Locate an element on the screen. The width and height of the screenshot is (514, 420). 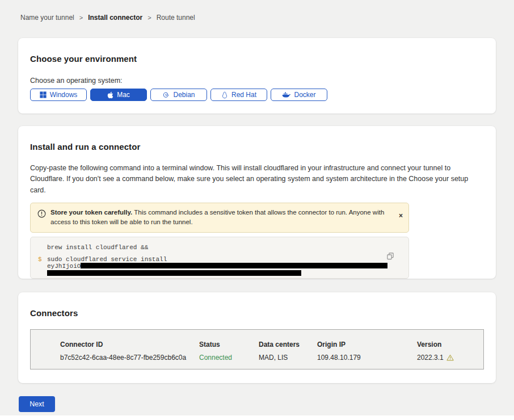
breadcrumb-install-connector: Install connector is located at coordinates (115, 18).